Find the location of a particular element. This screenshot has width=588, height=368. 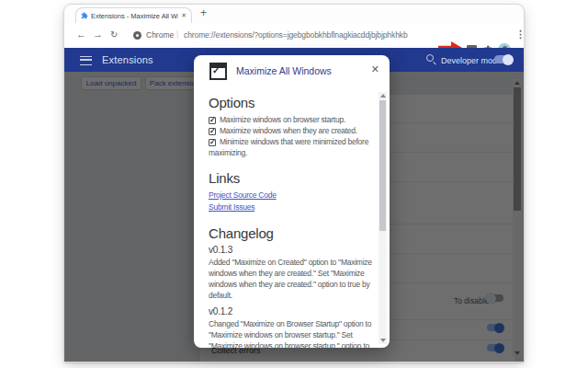

browser-toolbar: ← → ↻ Chrome | chrome://extensions/?opti… is located at coordinates (294, 35).